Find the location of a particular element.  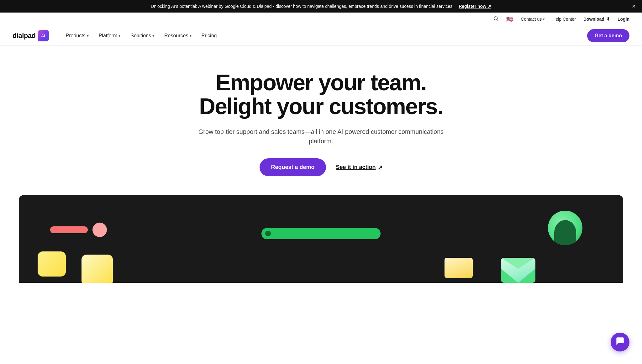

contact-us-label: Contact us is located at coordinates (531, 19).